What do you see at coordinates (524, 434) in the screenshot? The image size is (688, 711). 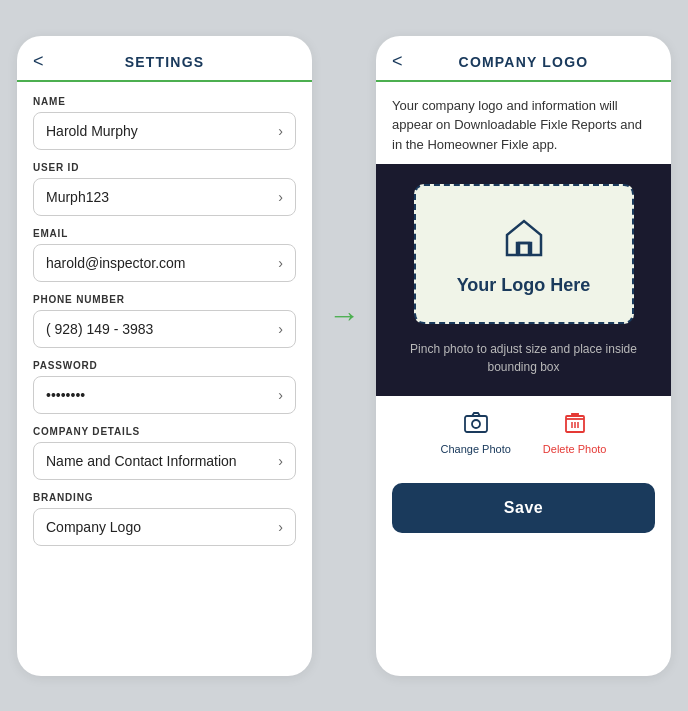 I see `photo-actions-row: Change Photo Delete Photo` at bounding box center [524, 434].